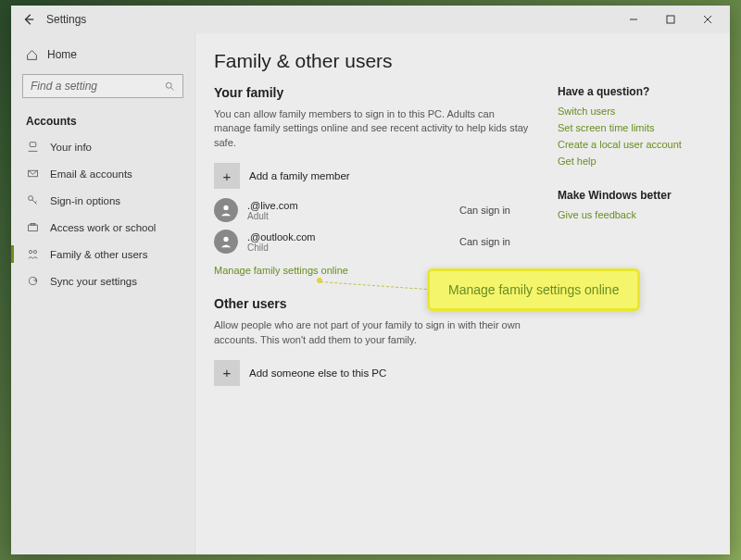  What do you see at coordinates (103, 119) in the screenshot?
I see `sidebar-section-title: Accounts` at bounding box center [103, 119].